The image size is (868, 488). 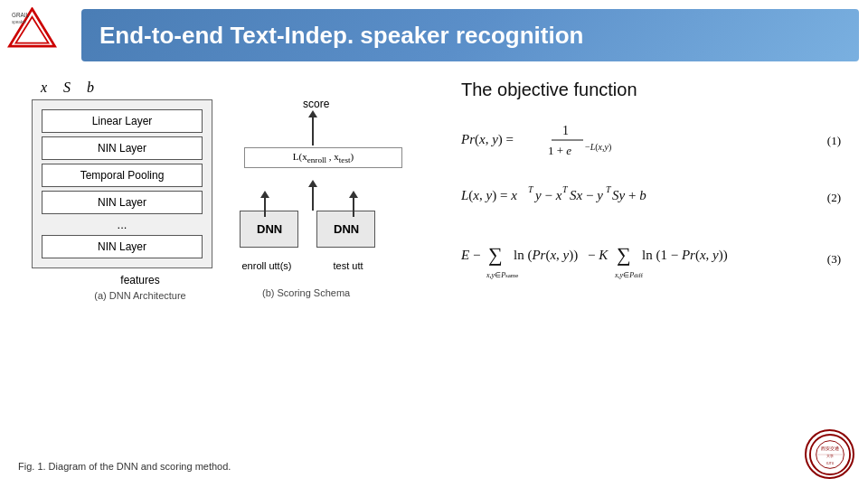 What do you see at coordinates (651, 202) in the screenshot?
I see `formulas-area: Pr(x, y) = 1 1 + e −L(x,y) (1)` at bounding box center [651, 202].